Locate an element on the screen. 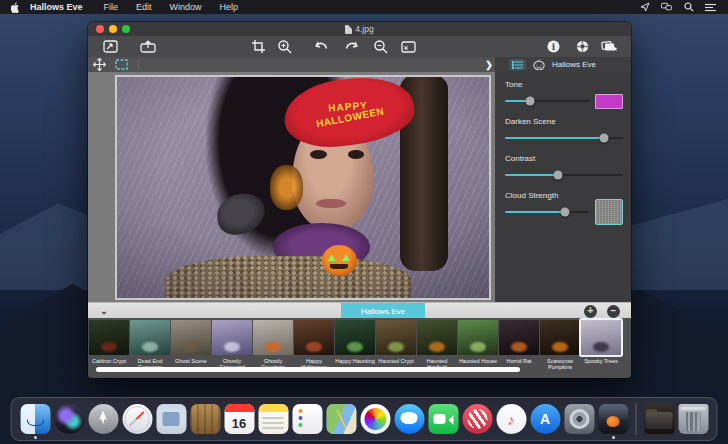 The image size is (728, 444). eye-right is located at coordinates (356, 154).